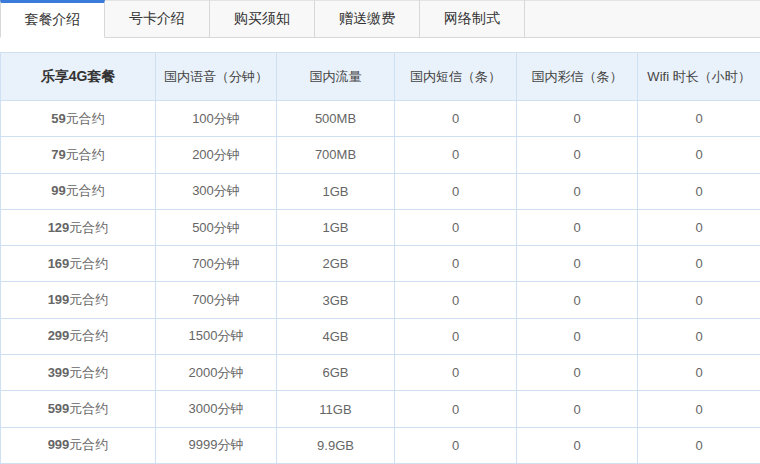  I want to click on plan-name-cell: 129元合约, so click(78, 227).